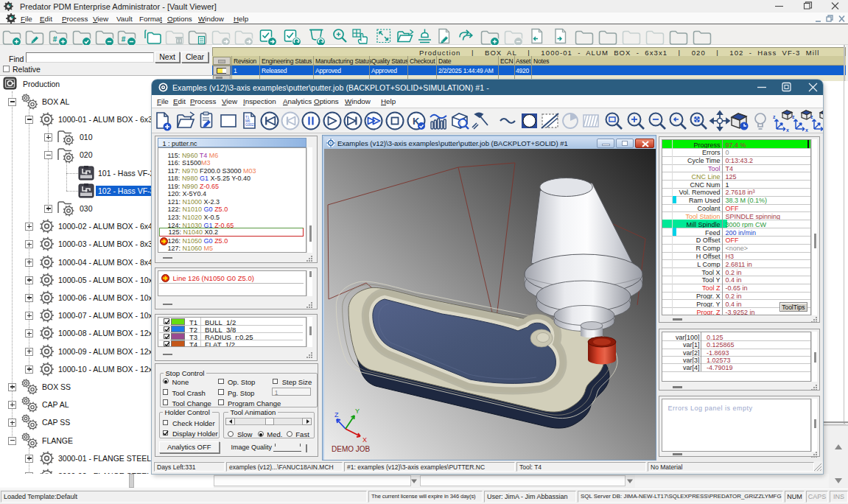 The width and height of the screenshot is (848, 504). What do you see at coordinates (250, 125) in the screenshot?
I see `svg-text: G0021` at bounding box center [250, 125].